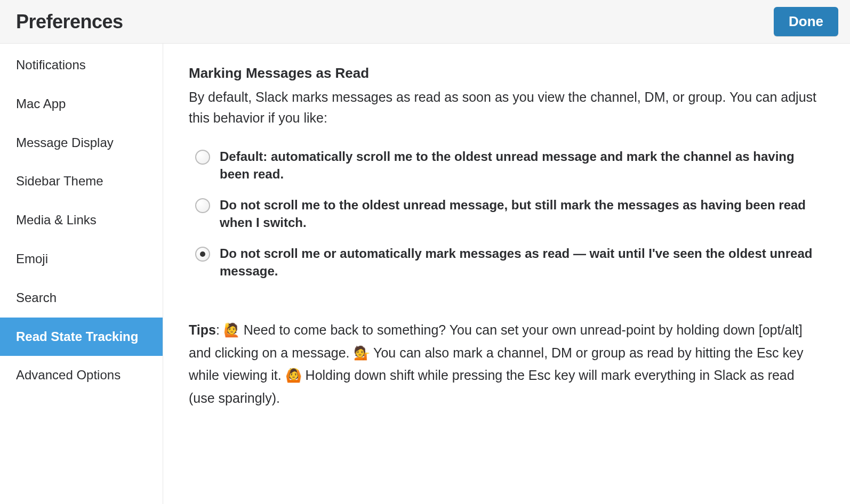 This screenshot has width=850, height=504. I want to click on done-button: Done, so click(806, 21).